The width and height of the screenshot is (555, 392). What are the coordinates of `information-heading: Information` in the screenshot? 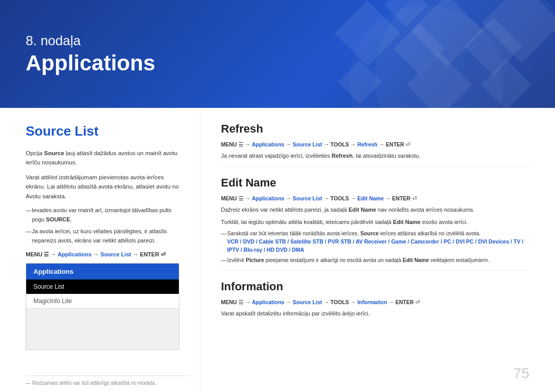 It's located at (375, 287).